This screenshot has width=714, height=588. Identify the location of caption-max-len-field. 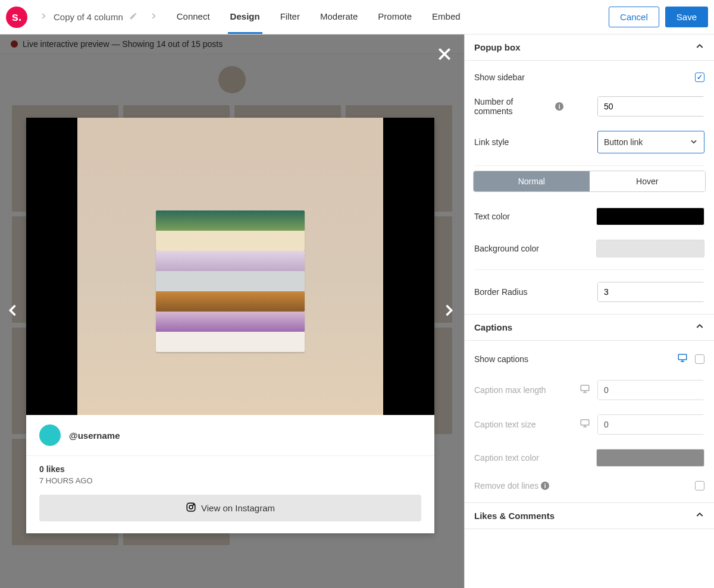
(656, 390).